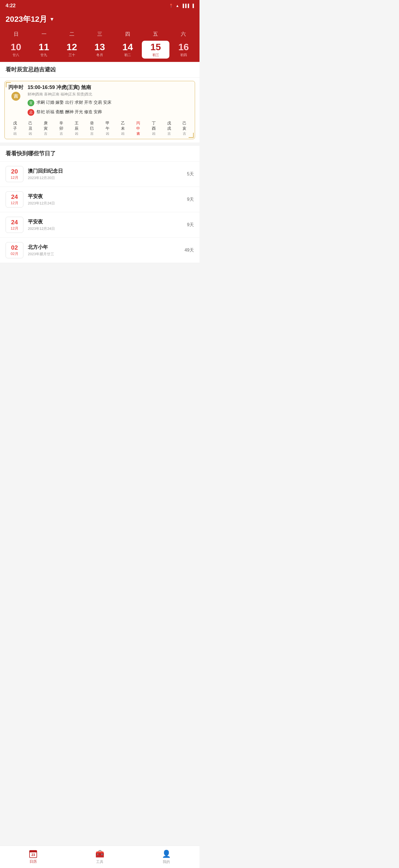 The width and height of the screenshot is (399, 868). Describe the element at coordinates (46, 129) in the screenshot. I see `hour-dizhi: 寅` at that location.